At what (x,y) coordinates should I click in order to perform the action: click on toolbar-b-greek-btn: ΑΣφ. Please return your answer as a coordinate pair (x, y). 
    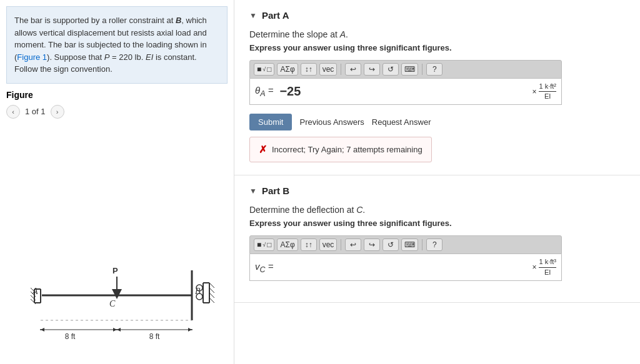
    Looking at the image, I should click on (288, 245).